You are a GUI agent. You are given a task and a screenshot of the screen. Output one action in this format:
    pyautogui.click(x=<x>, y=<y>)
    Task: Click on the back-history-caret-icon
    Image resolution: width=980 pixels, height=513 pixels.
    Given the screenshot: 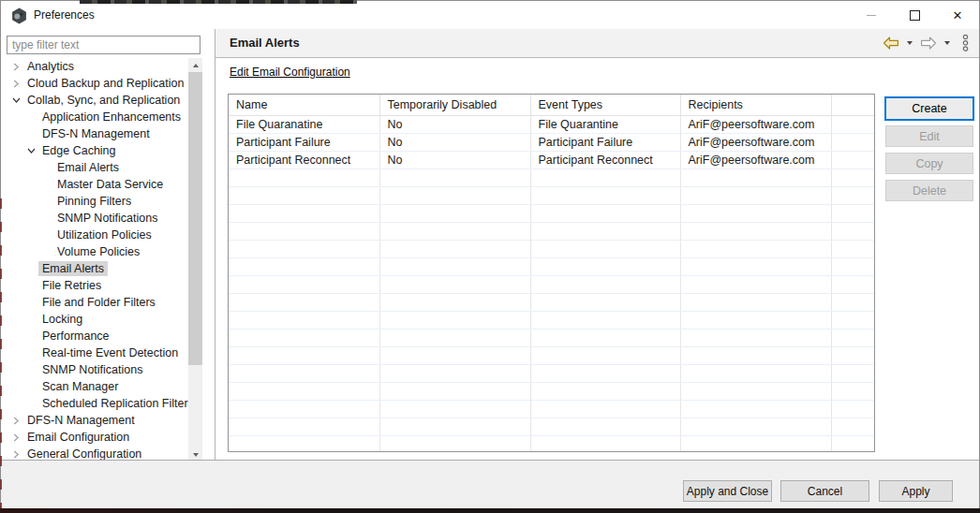 What is the action you would take?
    pyautogui.click(x=910, y=43)
    